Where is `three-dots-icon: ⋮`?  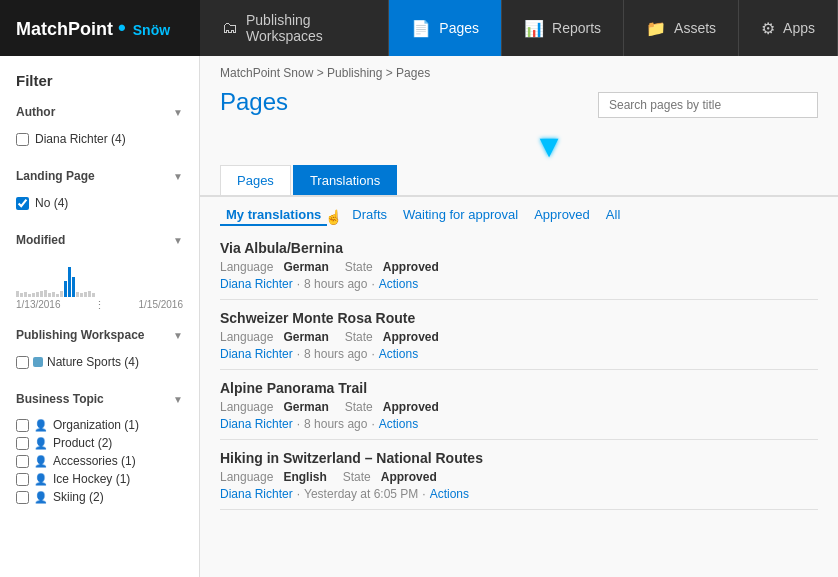
three-dots-icon: ⋮ is located at coordinates (100, 306).